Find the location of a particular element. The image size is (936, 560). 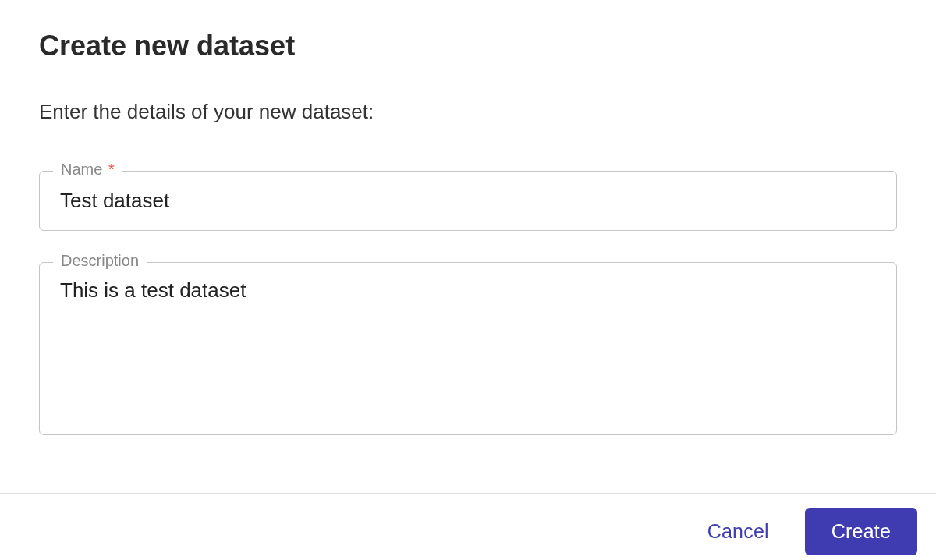

name-input is located at coordinates (468, 201).